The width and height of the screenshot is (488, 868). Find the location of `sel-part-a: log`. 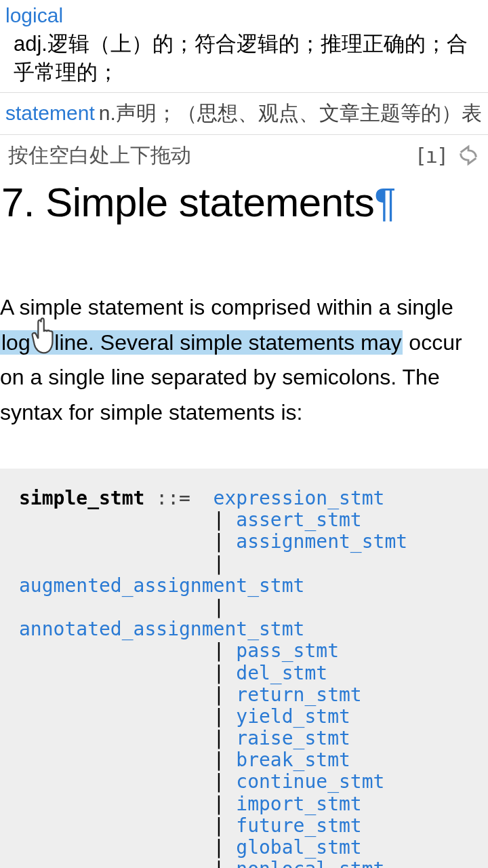

sel-part-a: log is located at coordinates (16, 342).